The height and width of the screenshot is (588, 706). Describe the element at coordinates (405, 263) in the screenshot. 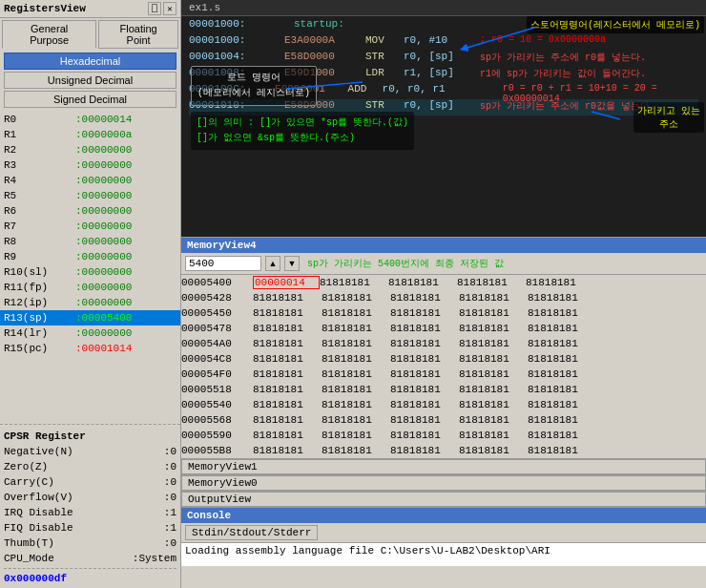

I see `memory-description: sp가 가리키는 5400번지에 최종 저장된 값` at that location.